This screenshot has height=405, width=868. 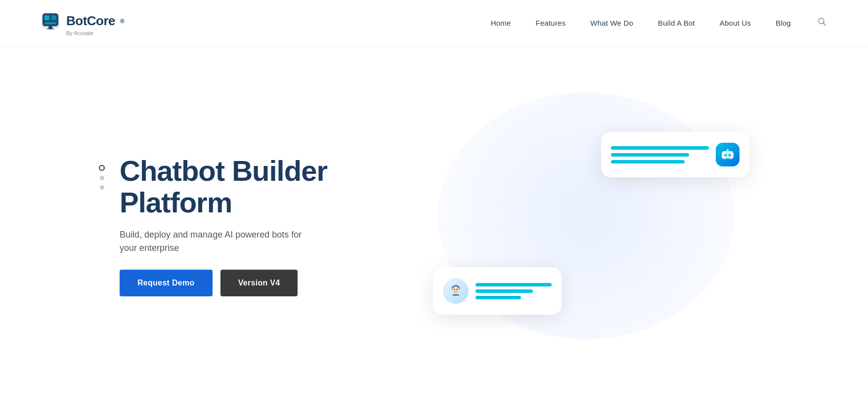 What do you see at coordinates (736, 23) in the screenshot?
I see `nav-about-us: About Us` at bounding box center [736, 23].